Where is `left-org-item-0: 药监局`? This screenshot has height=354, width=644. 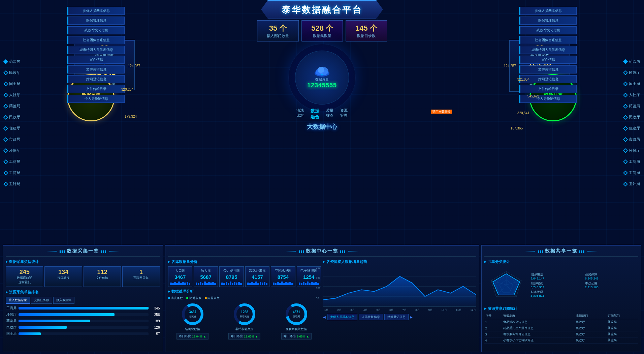
left-org-item-0: 药监局 is located at coordinates (12, 61).